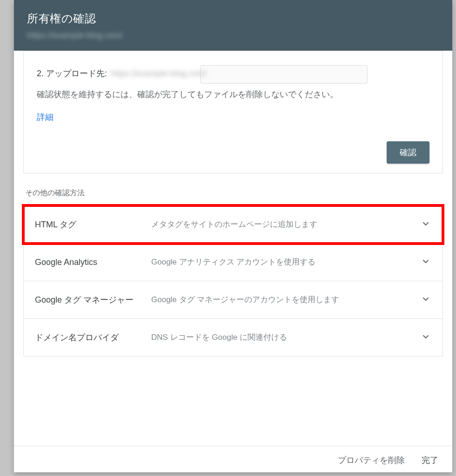 The width and height of the screenshot is (456, 476). I want to click on method-google-analytics: Google Analytics Google アナリティクス アカウントを使用…, so click(233, 262).